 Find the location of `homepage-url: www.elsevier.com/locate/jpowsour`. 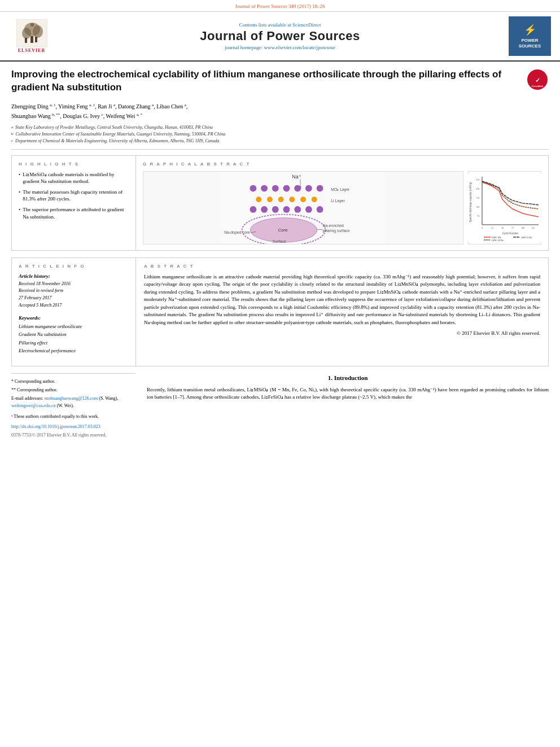

homepage-url: www.elsevier.com/locate/jpowsour is located at coordinates (300, 47).